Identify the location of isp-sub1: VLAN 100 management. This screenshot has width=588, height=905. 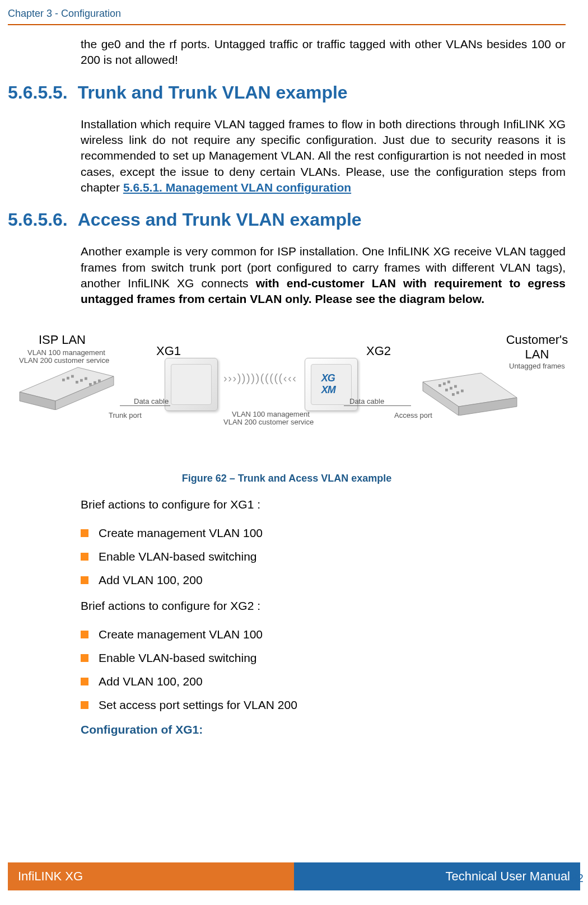
(66, 353).